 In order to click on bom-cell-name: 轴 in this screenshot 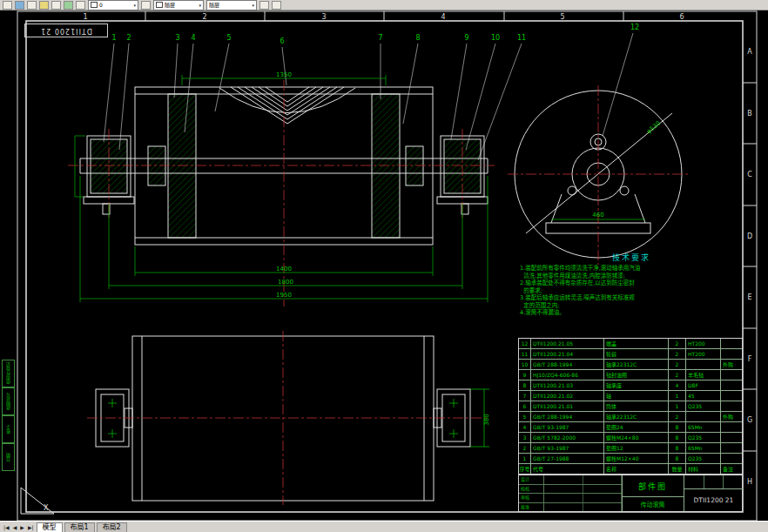, I will do `click(637, 395)`.